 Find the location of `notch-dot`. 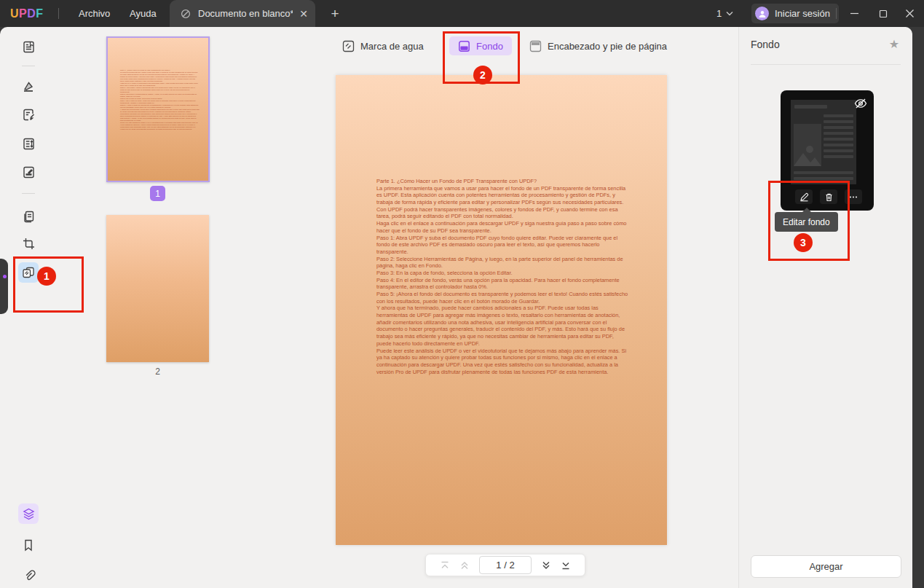

notch-dot is located at coordinates (4, 277).